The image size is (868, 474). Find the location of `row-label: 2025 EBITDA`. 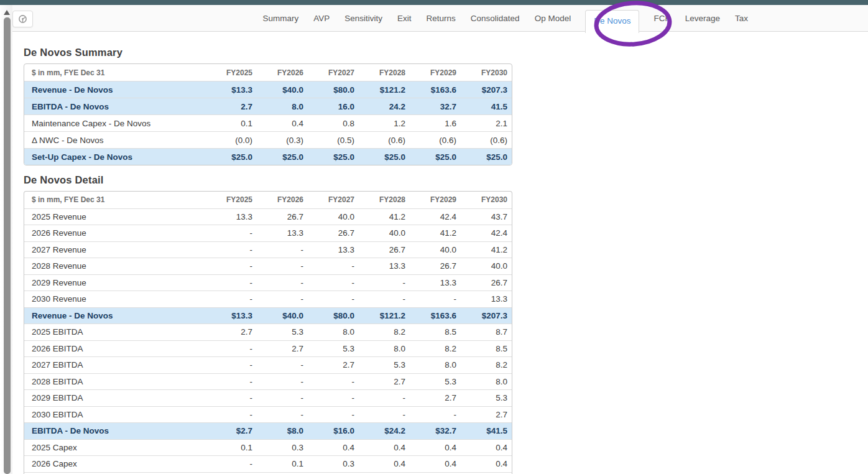

row-label: 2025 EBITDA is located at coordinates (115, 332).